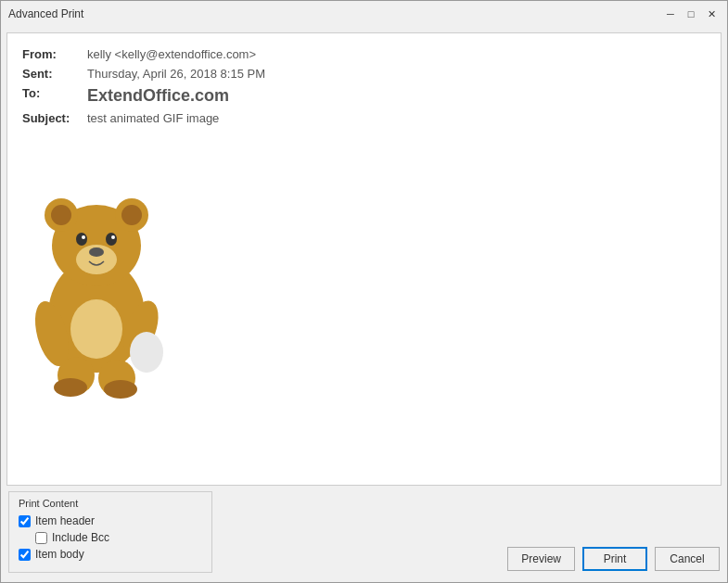  What do you see at coordinates (55, 96) in the screenshot?
I see `to-label: To:` at bounding box center [55, 96].